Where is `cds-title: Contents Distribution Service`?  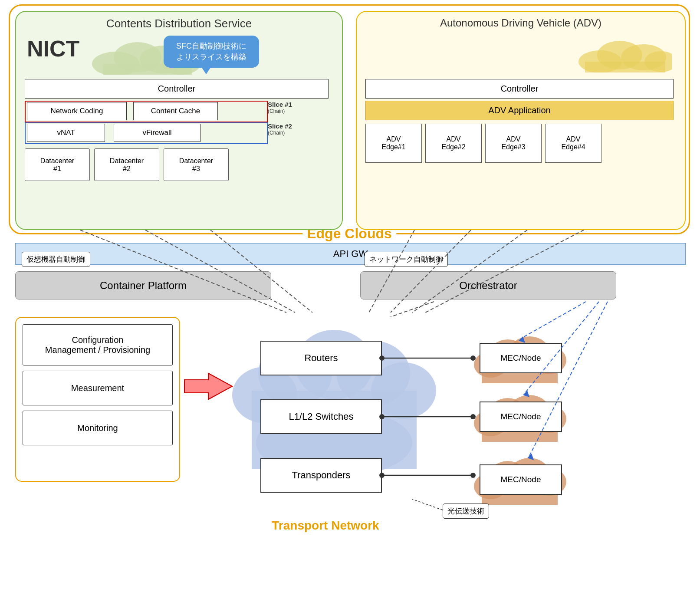
cds-title: Contents Distribution Service is located at coordinates (179, 23).